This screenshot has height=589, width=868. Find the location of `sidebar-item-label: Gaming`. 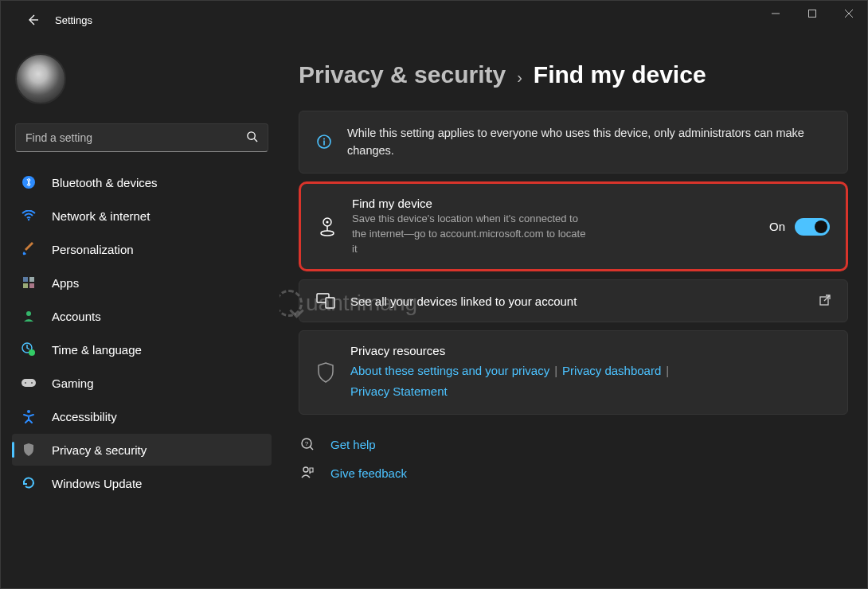

sidebar-item-label: Gaming is located at coordinates (73, 384).